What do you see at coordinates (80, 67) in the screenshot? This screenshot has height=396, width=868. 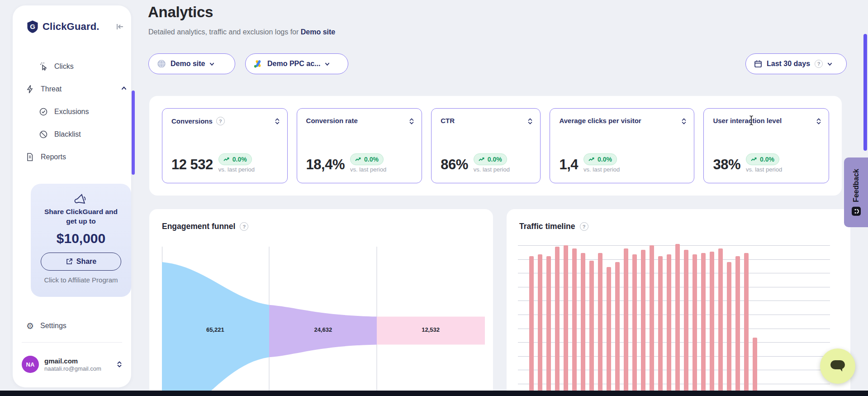 I see `sidebar-item-clicks: Clicks` at bounding box center [80, 67].